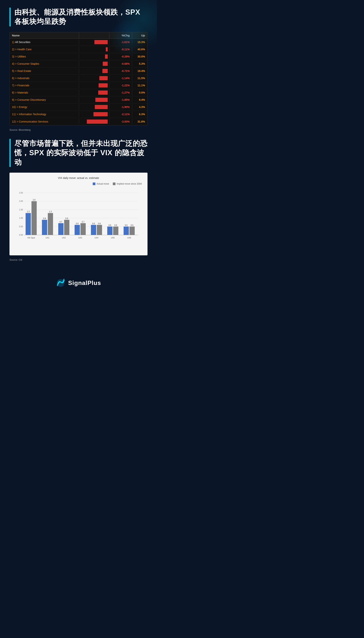 The height and width of the screenshot is (638, 364). What do you see at coordinates (21, 218) in the screenshot?
I see `svg-text: 1.00` at bounding box center [21, 218].